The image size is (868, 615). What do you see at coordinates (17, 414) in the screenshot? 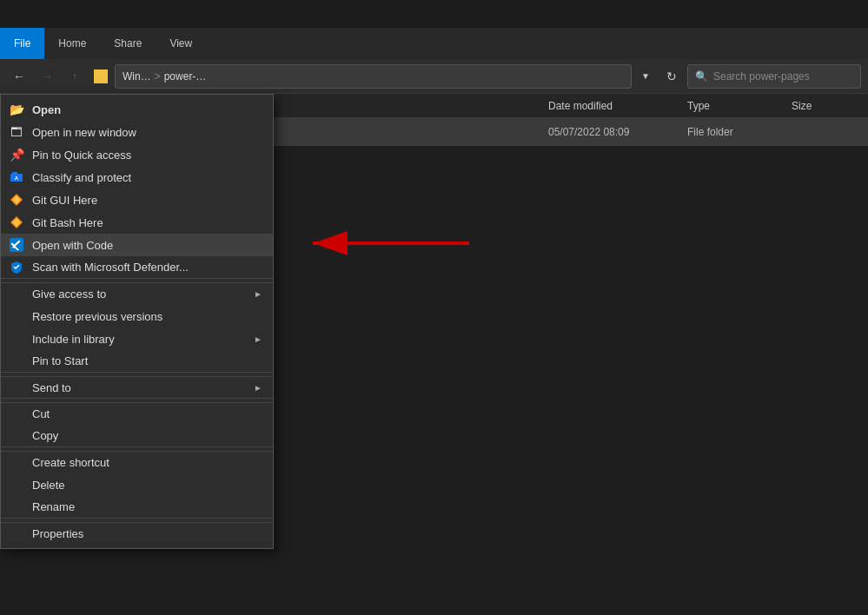
I see `cut-icon` at bounding box center [17, 414].